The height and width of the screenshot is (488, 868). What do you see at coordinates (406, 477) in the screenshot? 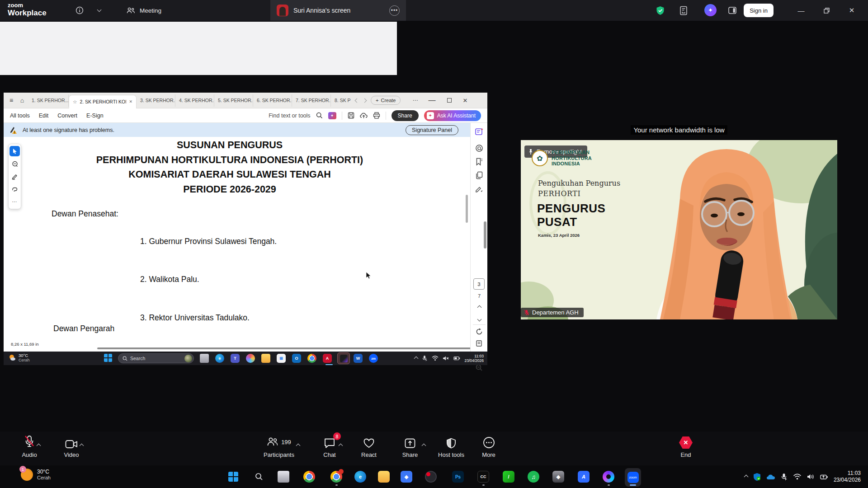
I see `photos-icon: ◈` at bounding box center [406, 477].